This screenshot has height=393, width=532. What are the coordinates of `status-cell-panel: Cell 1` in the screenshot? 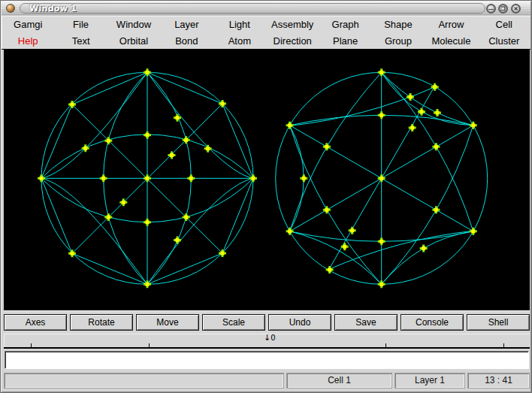 It's located at (340, 380).